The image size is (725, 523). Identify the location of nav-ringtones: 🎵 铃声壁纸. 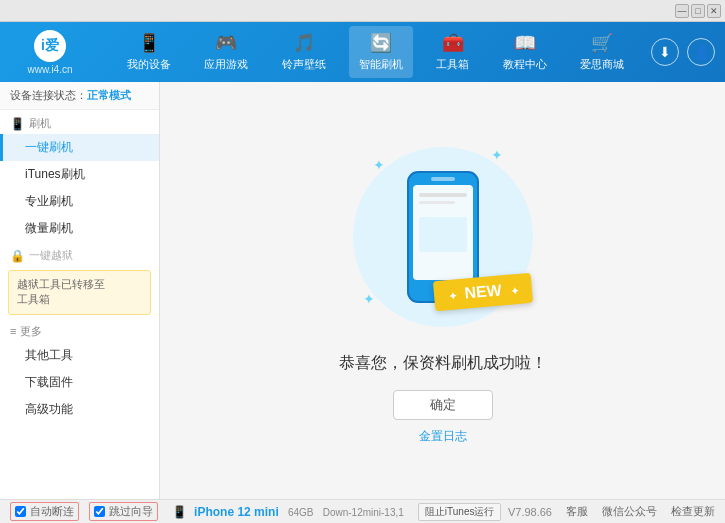
(304, 52).